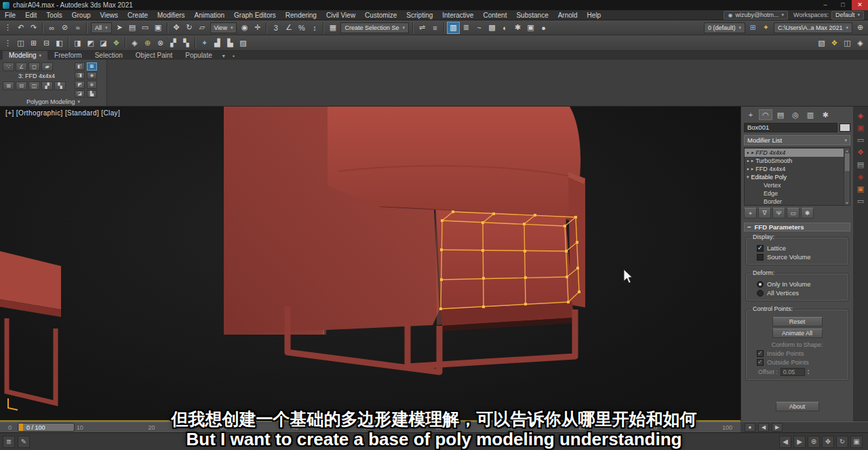 Image resolution: width=868 pixels, height=450 pixels. What do you see at coordinates (794, 193) in the screenshot?
I see `subobject-edge: Edge` at bounding box center [794, 193].